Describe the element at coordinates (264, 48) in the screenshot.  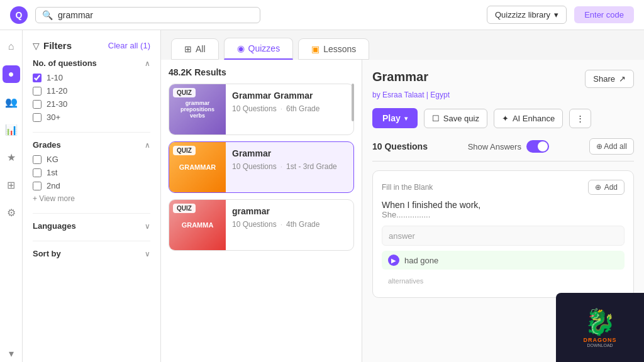
I see `tab-quizzes-label: Quizzes` at that location.